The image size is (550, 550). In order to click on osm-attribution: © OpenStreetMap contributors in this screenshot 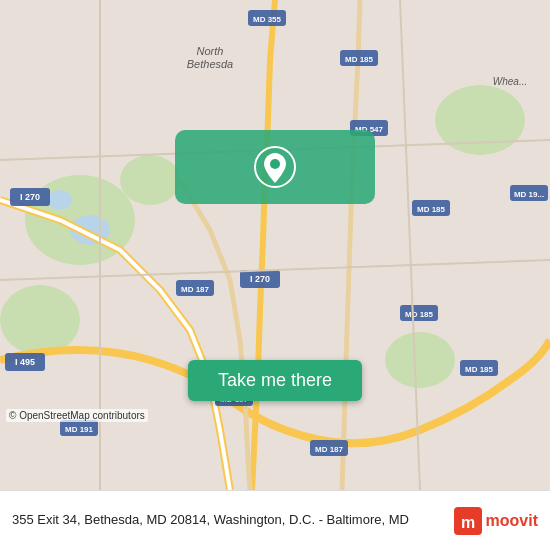, I will do `click(77, 416)`.